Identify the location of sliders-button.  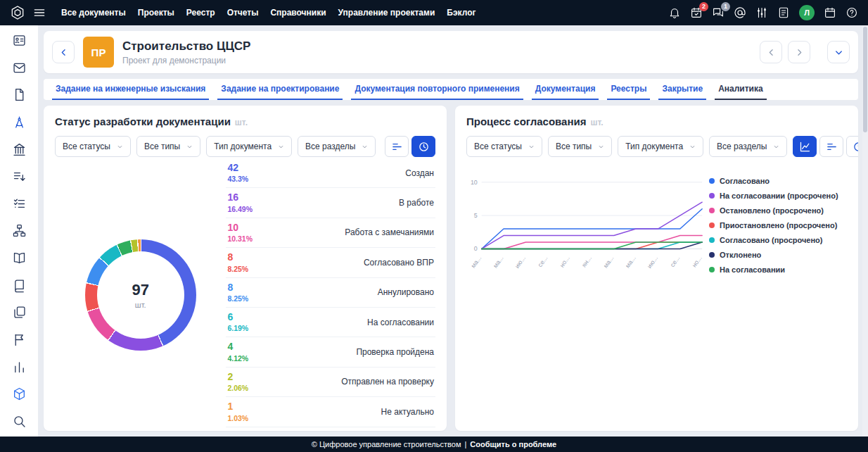
(762, 13).